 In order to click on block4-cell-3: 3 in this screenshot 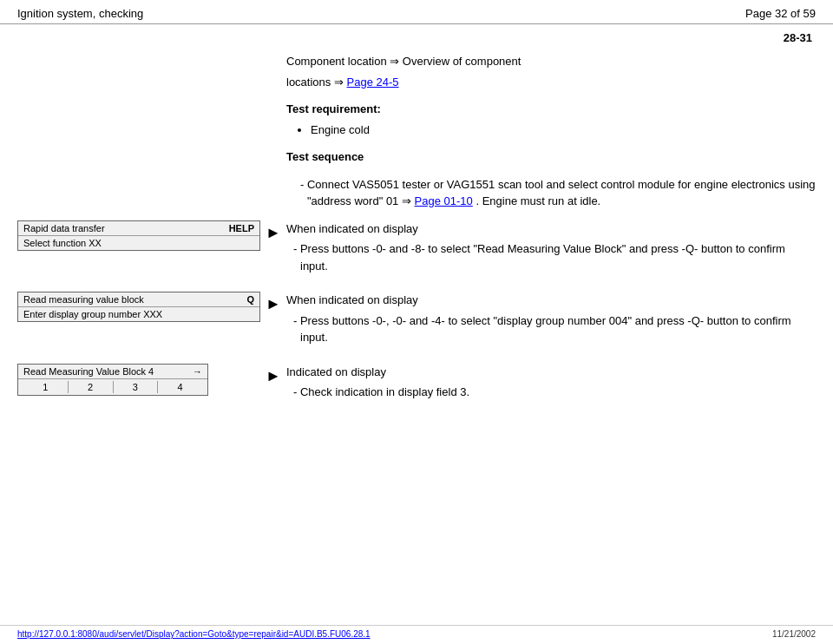, I will do `click(136, 387)`.